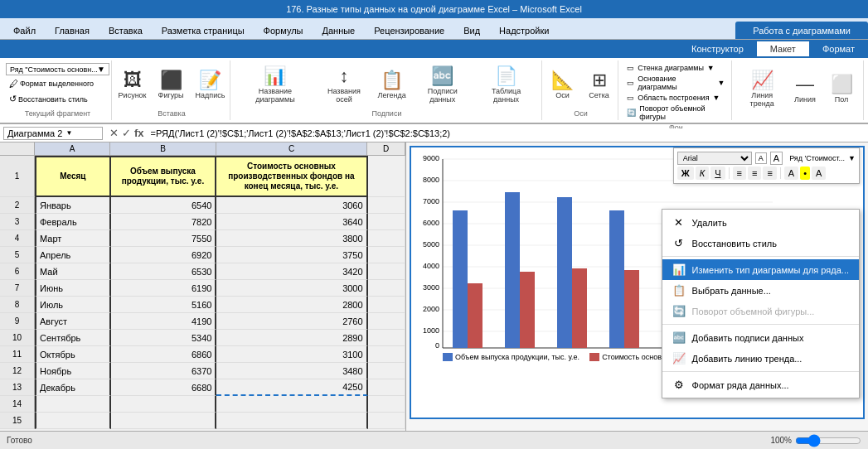  I want to click on cell-b3: 7820, so click(164, 222).